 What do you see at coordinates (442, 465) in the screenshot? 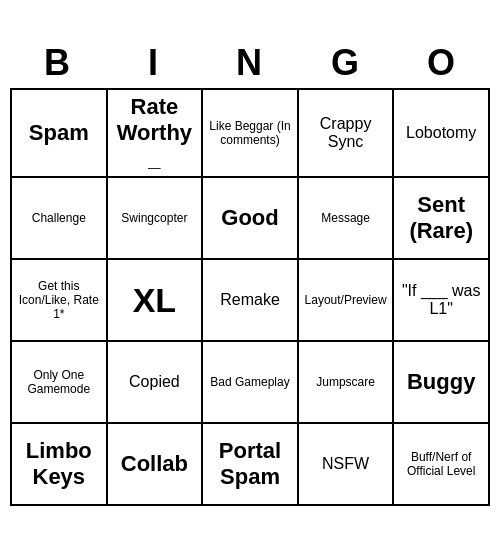
I see `bingo-cell: Buff/Nerf of Official Level` at bounding box center [442, 465].